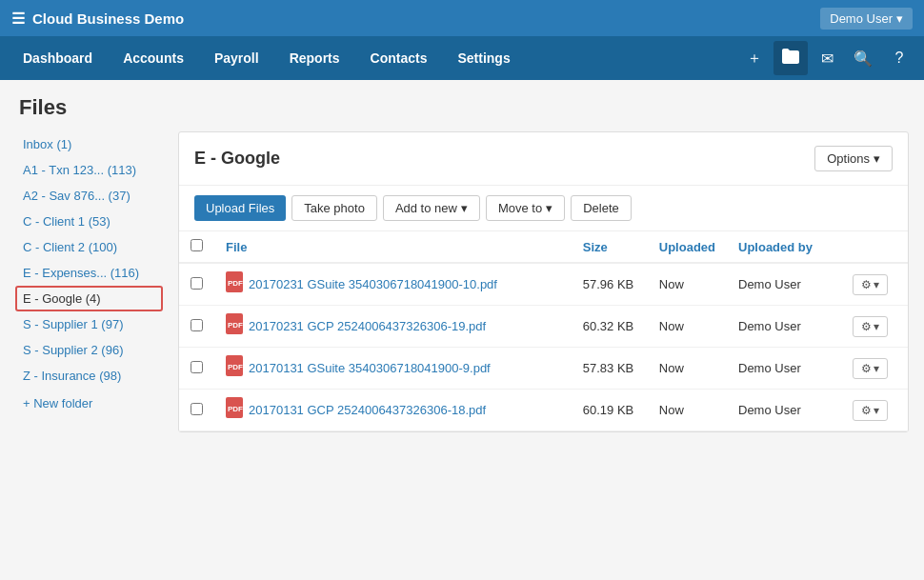 Image resolution: width=924 pixels, height=580 pixels. What do you see at coordinates (827, 58) in the screenshot?
I see `nav-icons: ＋ ✉ 🔍 ?` at bounding box center [827, 58].